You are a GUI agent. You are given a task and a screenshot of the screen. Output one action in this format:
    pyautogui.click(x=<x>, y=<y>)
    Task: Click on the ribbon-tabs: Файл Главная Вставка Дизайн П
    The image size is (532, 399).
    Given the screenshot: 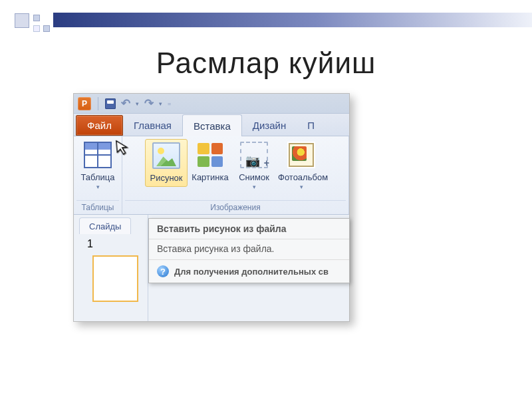 What is the action you would take?
    pyautogui.click(x=211, y=125)
    